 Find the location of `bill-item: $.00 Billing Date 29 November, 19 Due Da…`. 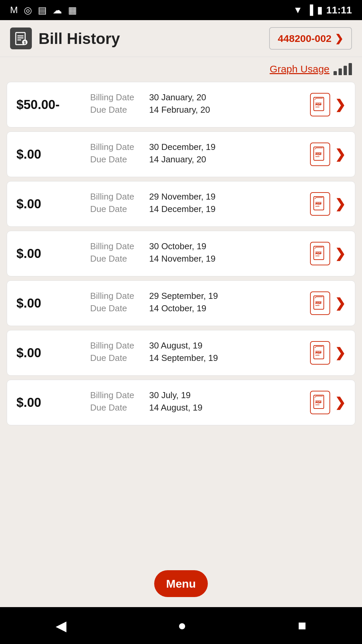

bill-item: $.00 Billing Date 29 November, 19 Due Da… is located at coordinates (181, 204).